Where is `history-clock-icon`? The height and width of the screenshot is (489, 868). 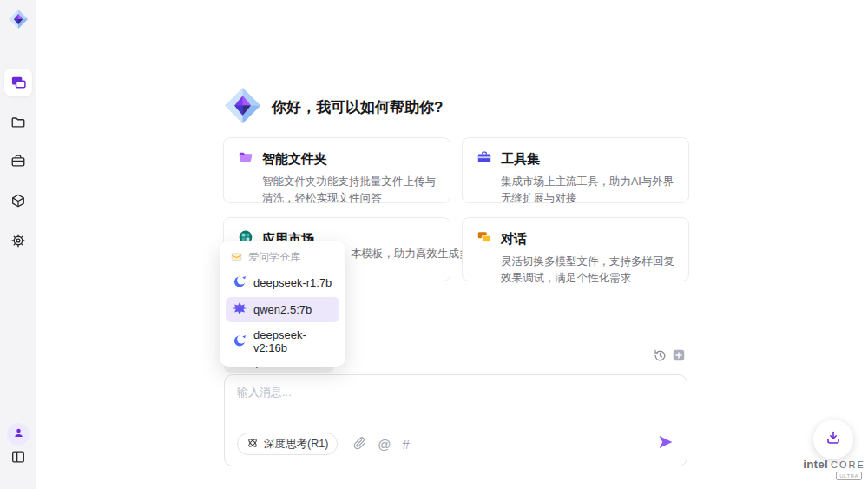 history-clock-icon is located at coordinates (660, 358).